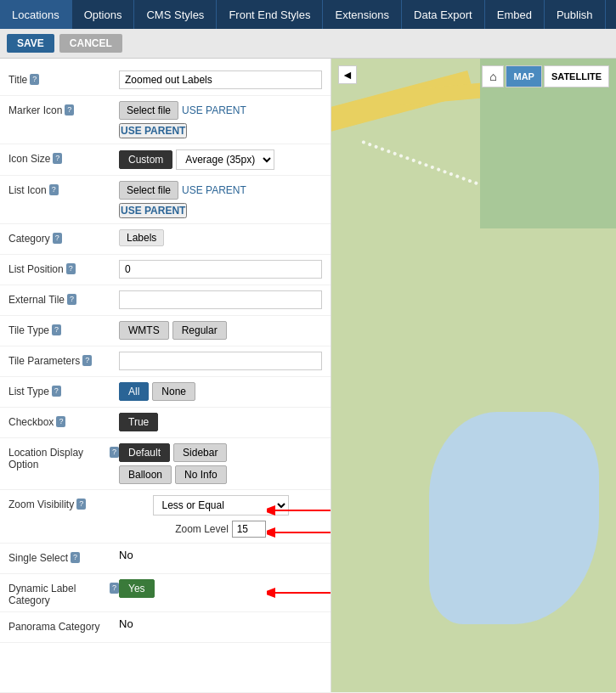 The width and height of the screenshot is (616, 693). I want to click on zoom-visibility-control: Less or Equal Greater or Equal Equal Zoo…, so click(221, 516).